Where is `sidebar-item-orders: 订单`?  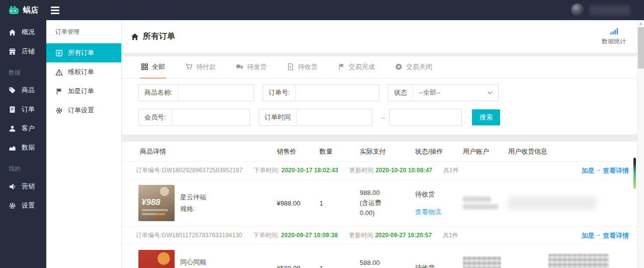
sidebar-item-orders: 订单 is located at coordinates (23, 109).